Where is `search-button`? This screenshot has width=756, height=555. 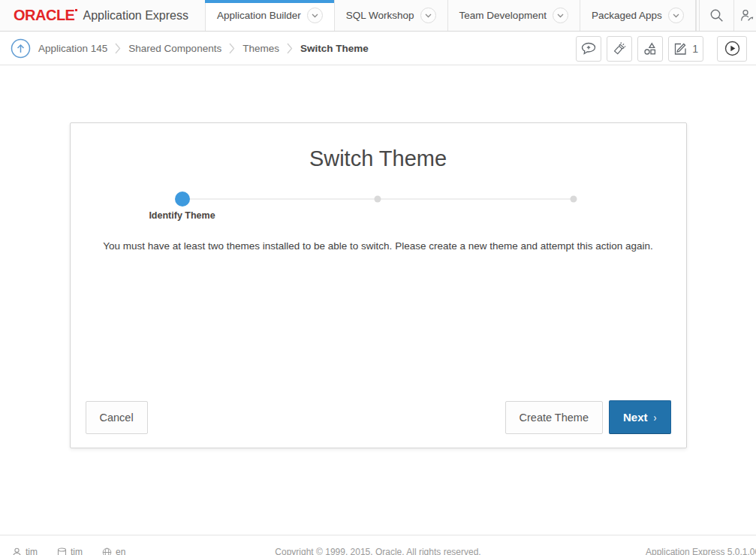
search-button is located at coordinates (716, 15).